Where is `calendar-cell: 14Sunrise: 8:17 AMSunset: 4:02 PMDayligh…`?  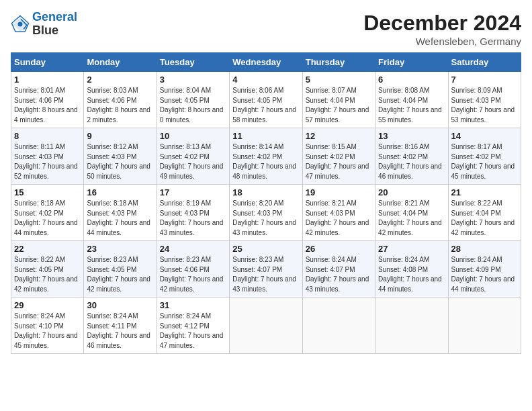
calendar-cell: 14Sunrise: 8:17 AMSunset: 4:02 PMDayligh… is located at coordinates (484, 156).